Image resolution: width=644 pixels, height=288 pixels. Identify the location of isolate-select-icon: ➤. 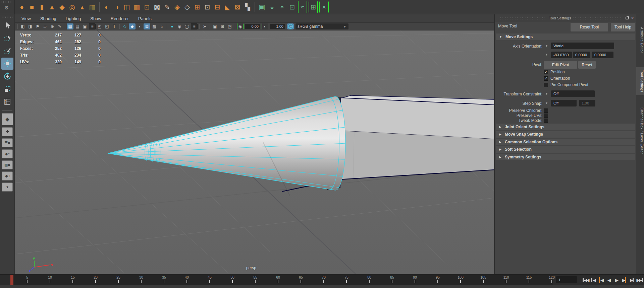
(205, 26).